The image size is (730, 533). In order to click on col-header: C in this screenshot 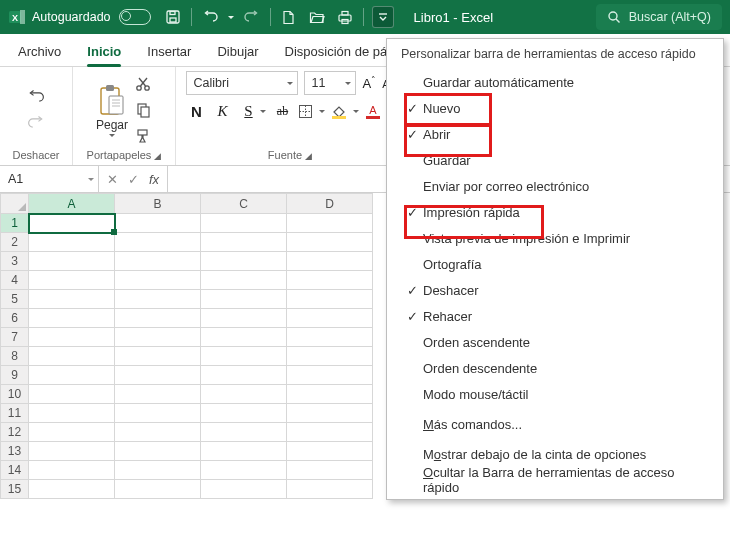, I will do `click(244, 204)`.